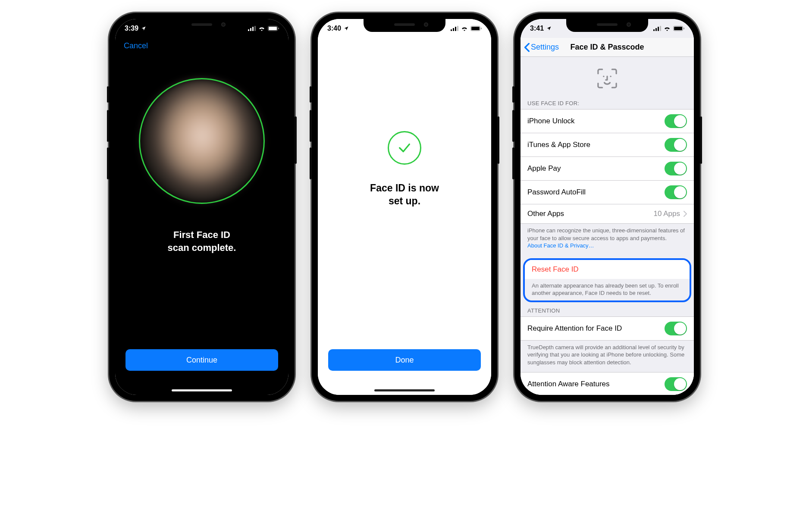 Image resolution: width=809 pixels, height=532 pixels. What do you see at coordinates (334, 28) in the screenshot?
I see `status-time: 3:40` at bounding box center [334, 28].